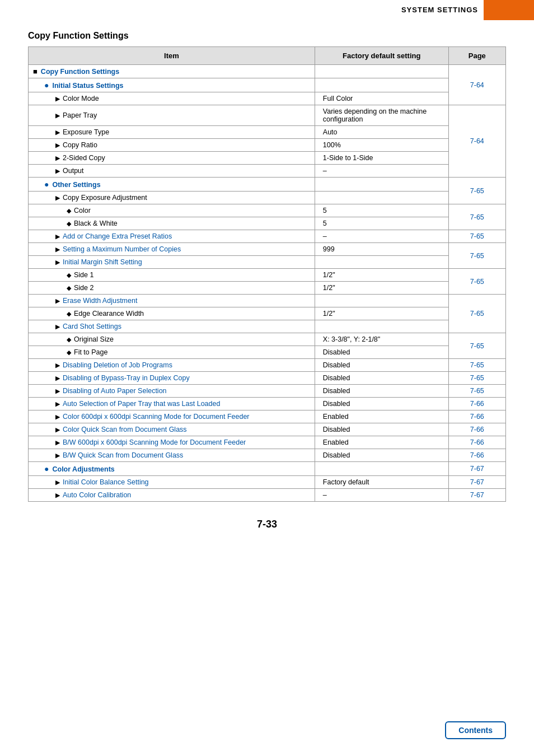 This screenshot has height=756, width=534. I want to click on item-cell: ◆Side 1, so click(172, 276).